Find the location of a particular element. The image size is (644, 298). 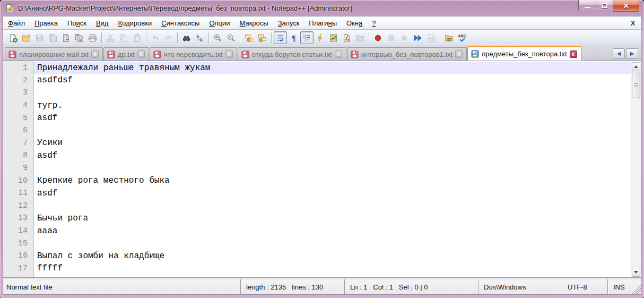

status-eol-format: Dos\Windows is located at coordinates (520, 287).